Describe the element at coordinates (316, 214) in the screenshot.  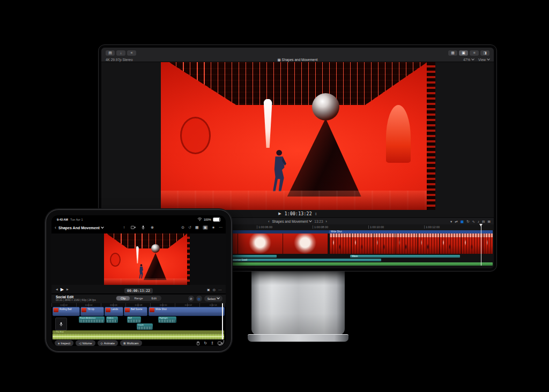
I see `audio-meters-icon: ‖` at that location.